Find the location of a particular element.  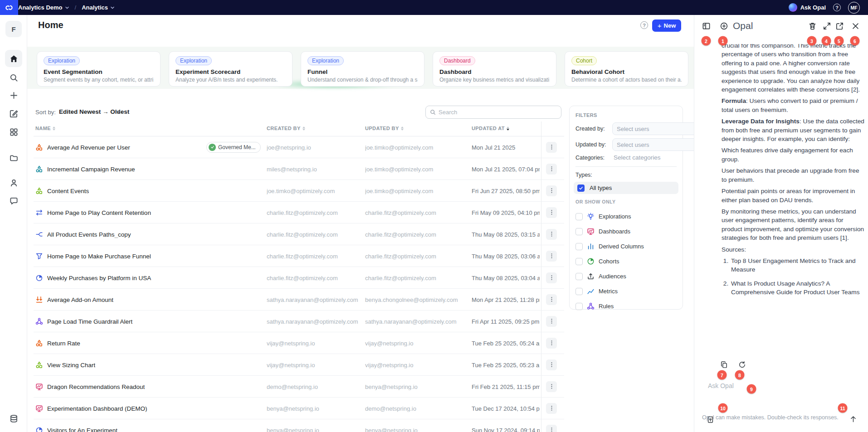

table-header: NAME CREATED BY UPDATED BY UPDATED AT is located at coordinates (299, 129).